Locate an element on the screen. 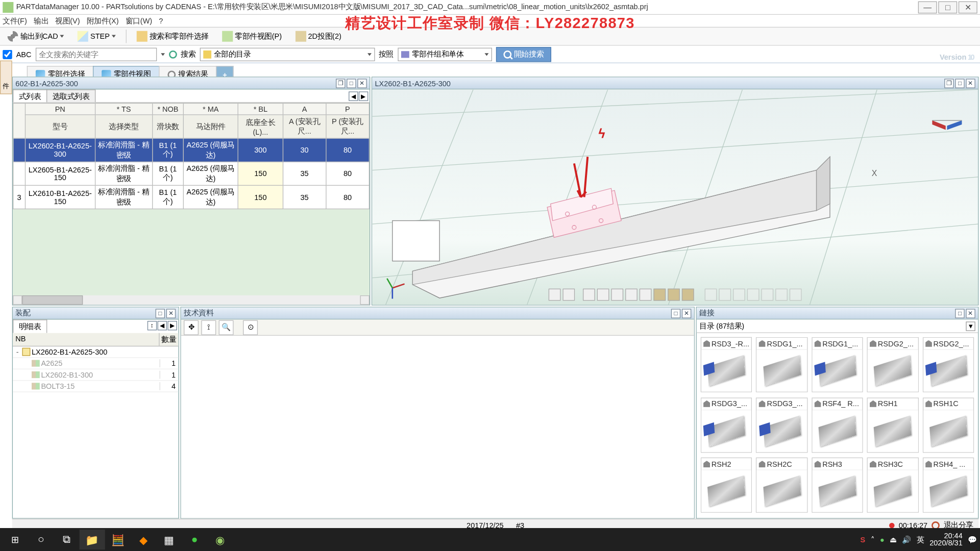 This screenshot has height=551, width=980. menu-file: 文件(F) is located at coordinates (15, 21).